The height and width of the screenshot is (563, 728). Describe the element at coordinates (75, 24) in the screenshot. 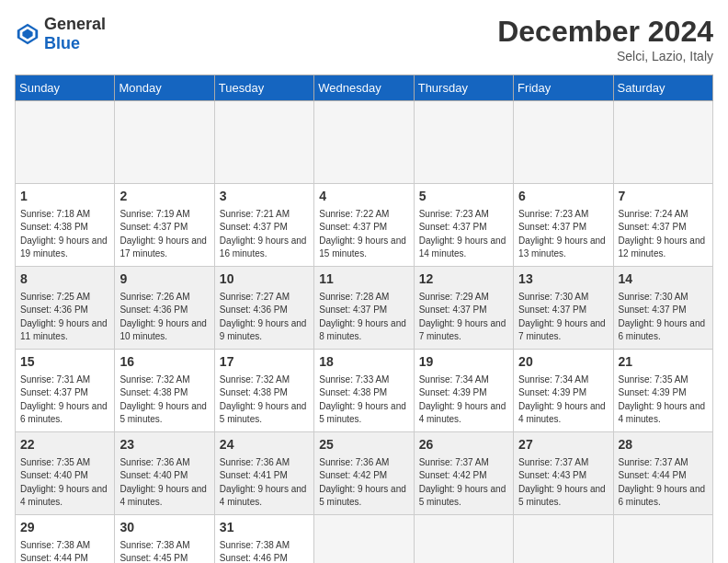

I see `logo-general: General` at that location.